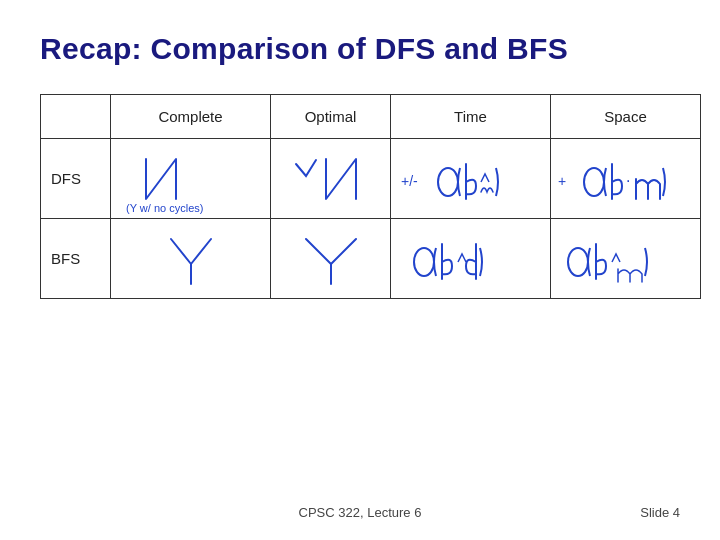 This screenshot has height=540, width=720. Describe the element at coordinates (626, 179) in the screenshot. I see `dfs-space-cell: + ·` at that location.